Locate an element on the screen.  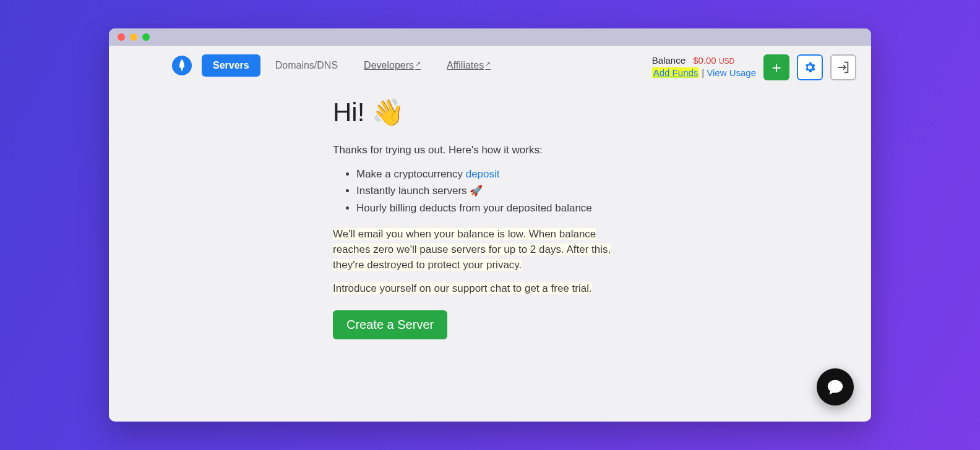
list-item: Hourly billing deducts from your deposit… is located at coordinates (543, 209).